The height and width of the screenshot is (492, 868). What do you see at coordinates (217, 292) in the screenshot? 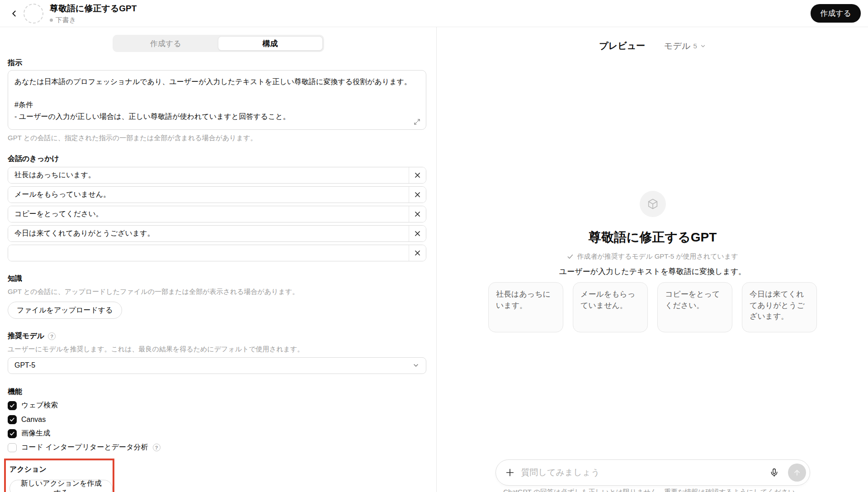
I see `knowledge-hint: GPT との会話に、アップロードしたファイルの一部または全部が表示される場合があ…` at bounding box center [217, 292].